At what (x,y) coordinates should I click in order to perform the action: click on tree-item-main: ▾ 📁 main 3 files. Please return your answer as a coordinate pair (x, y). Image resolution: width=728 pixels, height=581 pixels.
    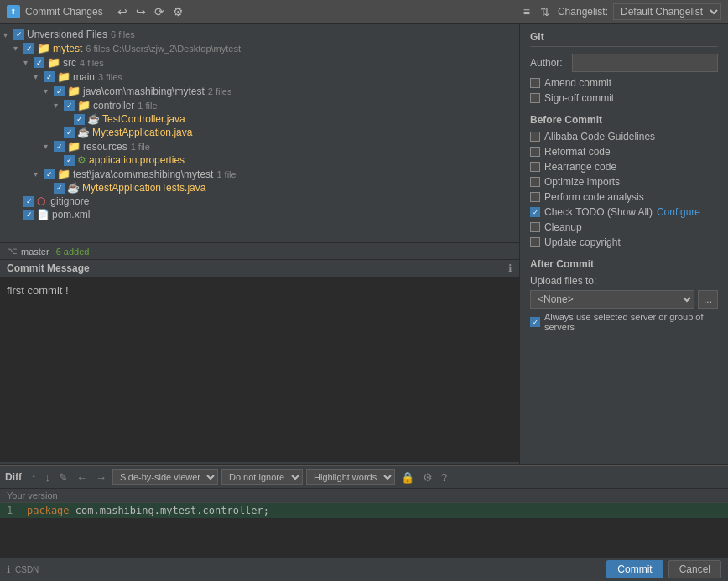
    Looking at the image, I should click on (260, 77).